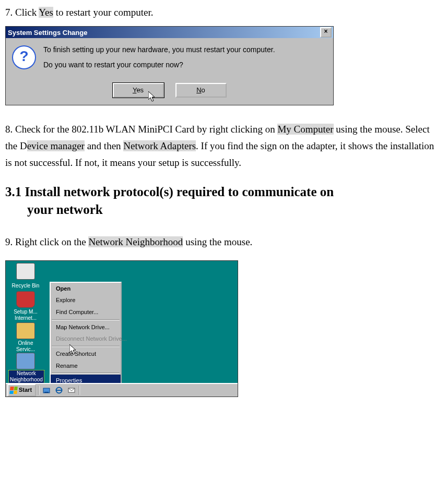 The width and height of the screenshot is (447, 504). What do you see at coordinates (122, 390) in the screenshot?
I see `taskbar: Start` at bounding box center [122, 390].